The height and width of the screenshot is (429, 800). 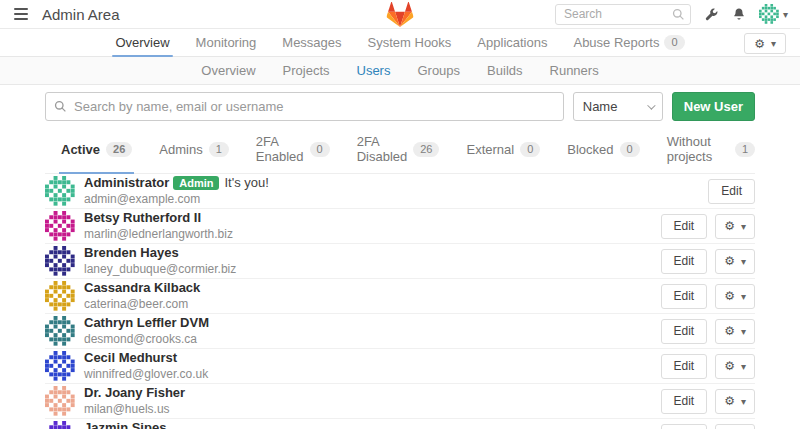 I want to click on user-name-link: Dr. Joany Fisher, so click(x=134, y=392).